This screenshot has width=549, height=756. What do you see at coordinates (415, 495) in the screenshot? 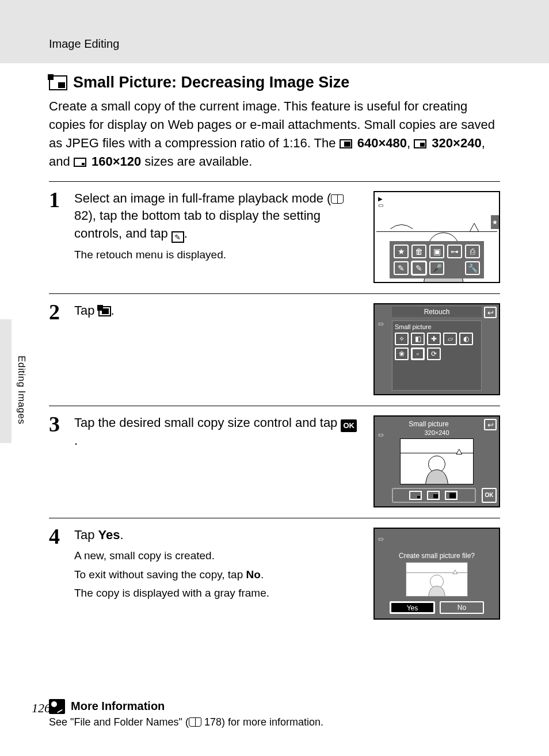
I see `size-s-icon` at bounding box center [415, 495].